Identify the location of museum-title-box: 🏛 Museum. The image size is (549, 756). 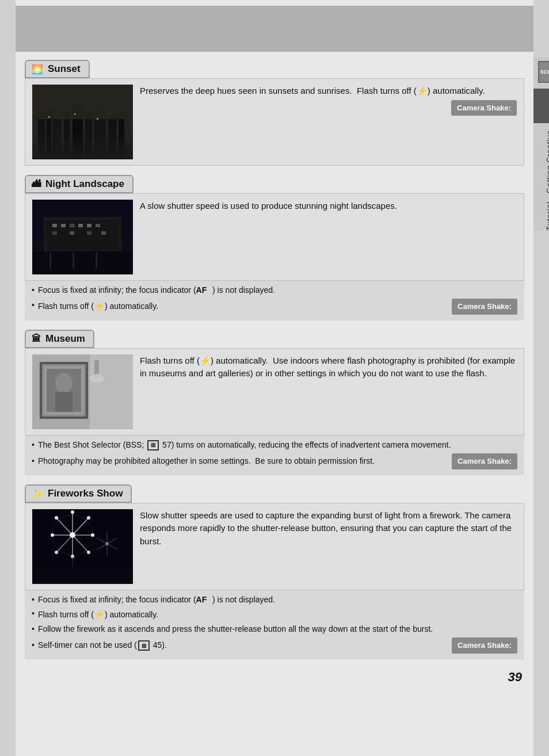
(60, 339).